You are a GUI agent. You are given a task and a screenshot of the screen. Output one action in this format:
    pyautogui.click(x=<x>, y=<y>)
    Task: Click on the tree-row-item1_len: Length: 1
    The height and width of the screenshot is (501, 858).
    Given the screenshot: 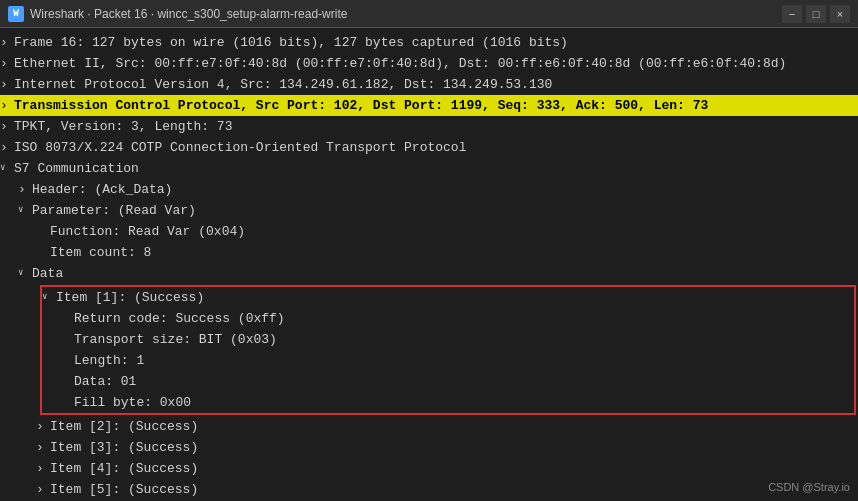 What is the action you would take?
    pyautogui.click(x=448, y=360)
    